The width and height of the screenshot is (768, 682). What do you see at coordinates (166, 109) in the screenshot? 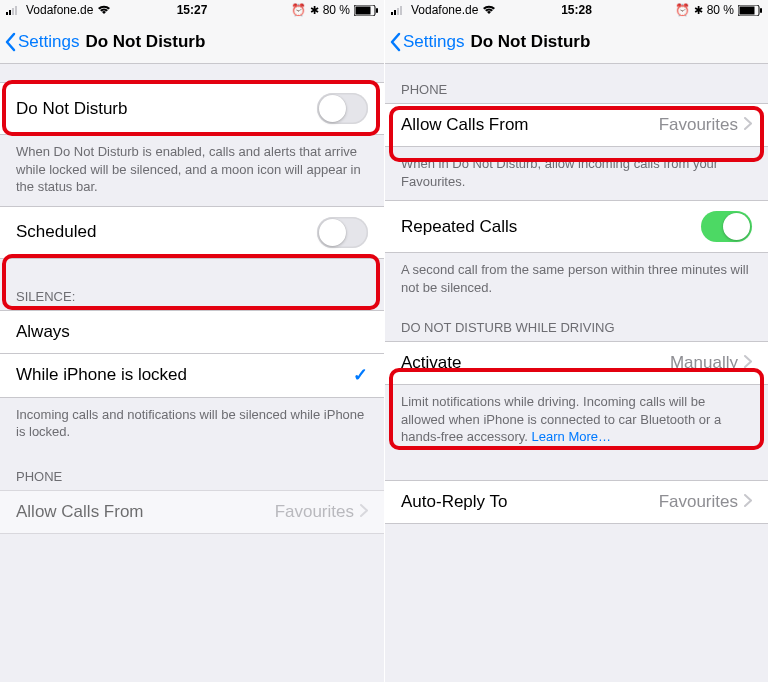
I see `dnd-label: Do Not Disturb` at bounding box center [166, 109].